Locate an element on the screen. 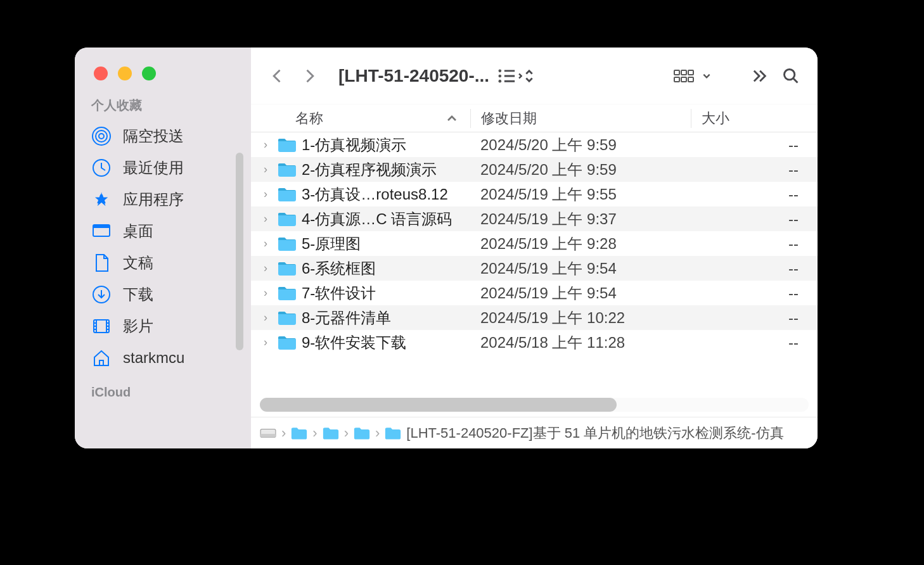  sidebar-section-icloud: iCloud is located at coordinates (163, 395).